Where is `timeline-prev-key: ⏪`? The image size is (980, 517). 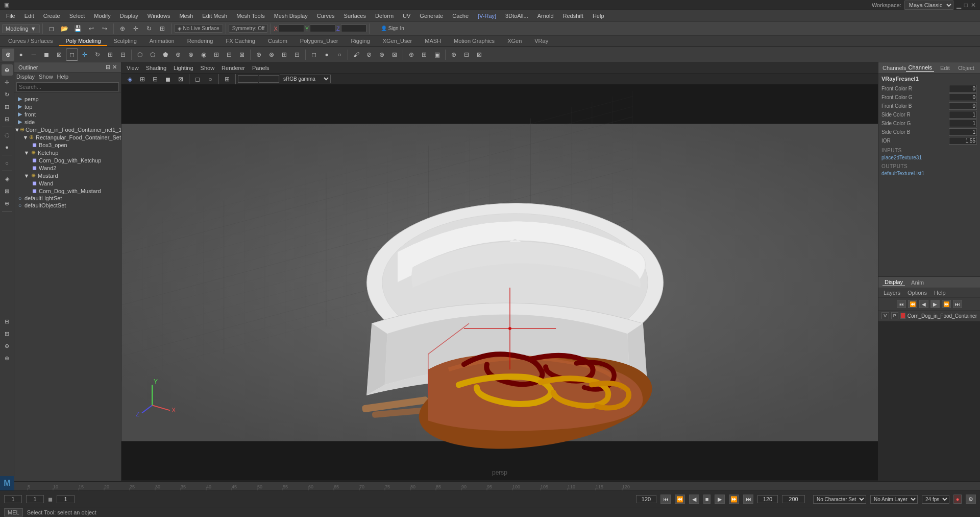
timeline-prev-key: ⏪ is located at coordinates (913, 304).